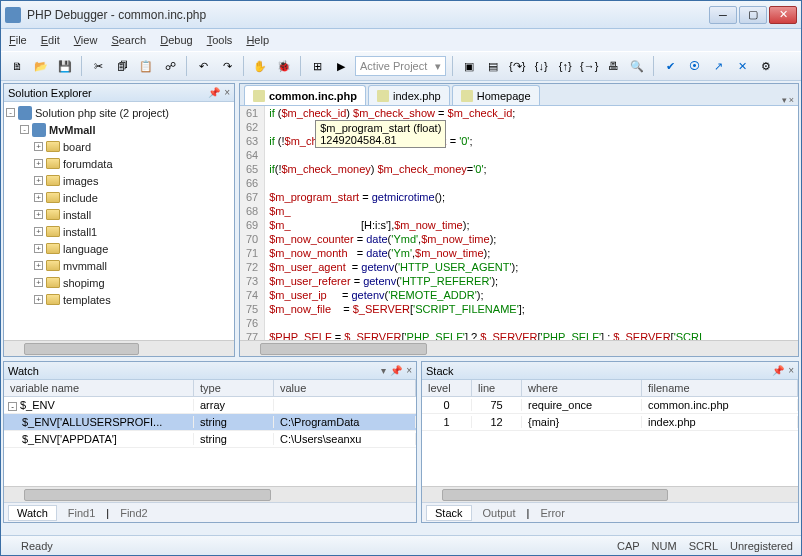  What do you see at coordinates (500, 513) in the screenshot?
I see `subtab-output: Output` at bounding box center [500, 513].